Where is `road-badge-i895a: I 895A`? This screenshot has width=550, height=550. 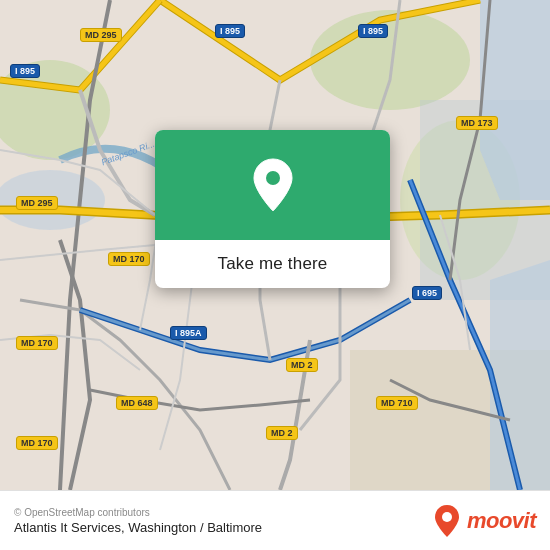
road-badge-i895a: I 895A is located at coordinates (188, 333).